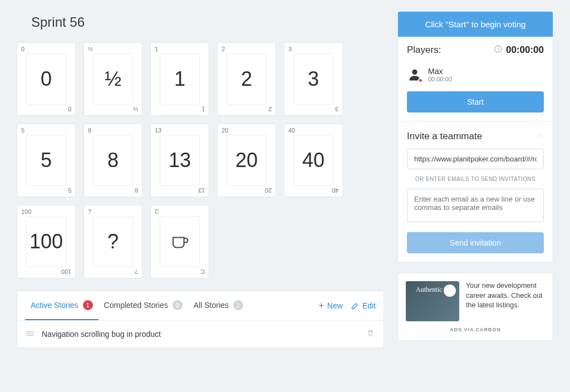  I want to click on ad-via: ADS VIA CARBON, so click(475, 330).